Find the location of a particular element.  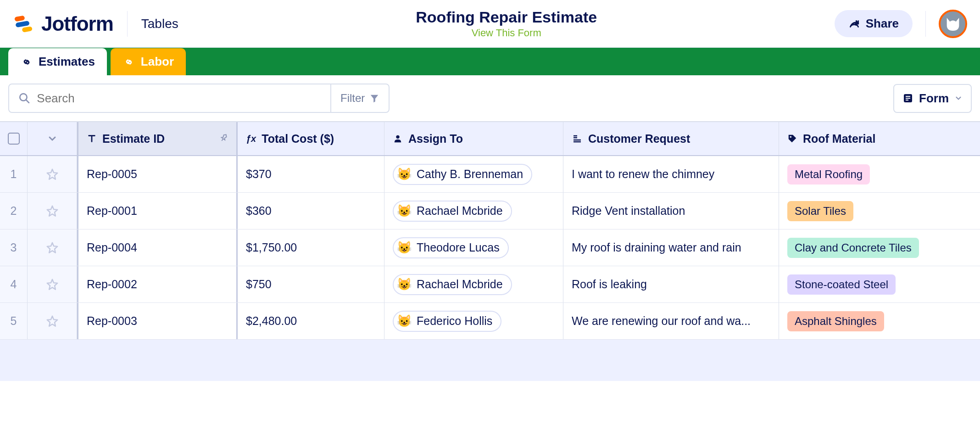

jotform-logo-mark is located at coordinates (24, 24).